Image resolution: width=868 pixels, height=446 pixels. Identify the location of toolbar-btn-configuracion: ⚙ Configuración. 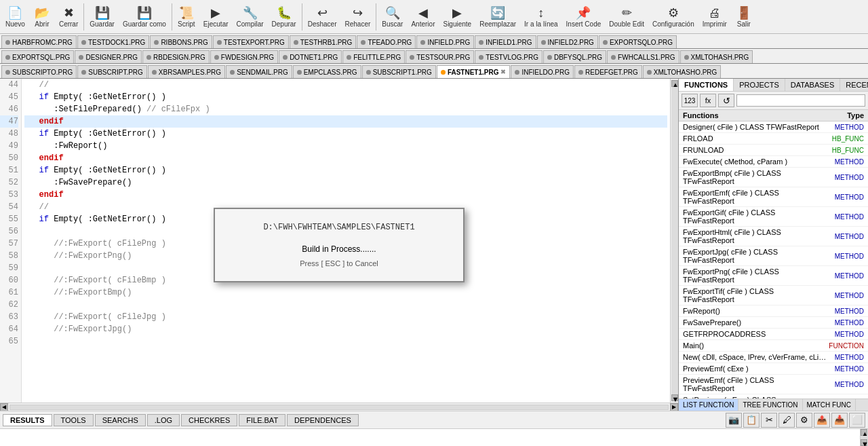
(673, 16).